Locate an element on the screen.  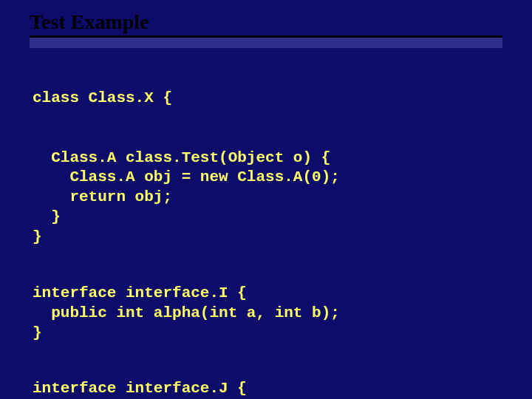
slide-title: Test Example is located at coordinates (266, 24).